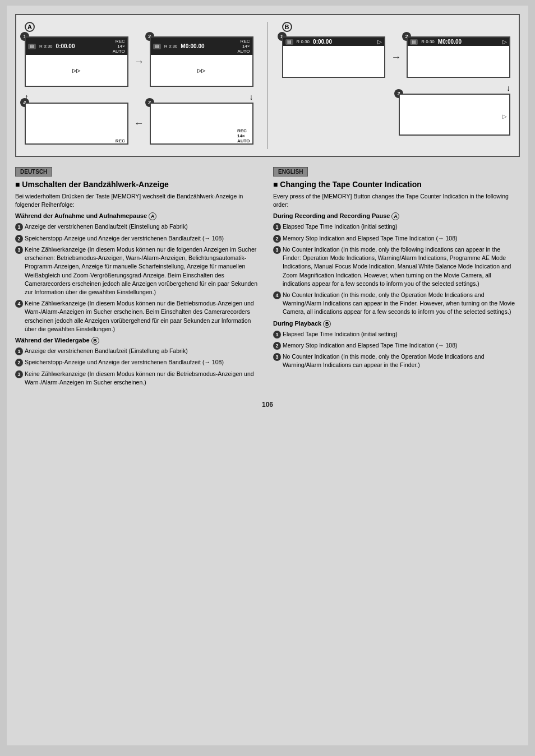 This screenshot has width=535, height=756. What do you see at coordinates (144, 316) in the screenshot?
I see `num-text-a4: Keine Zählwerkanzeige (In diesem Modus k…` at bounding box center [144, 316].